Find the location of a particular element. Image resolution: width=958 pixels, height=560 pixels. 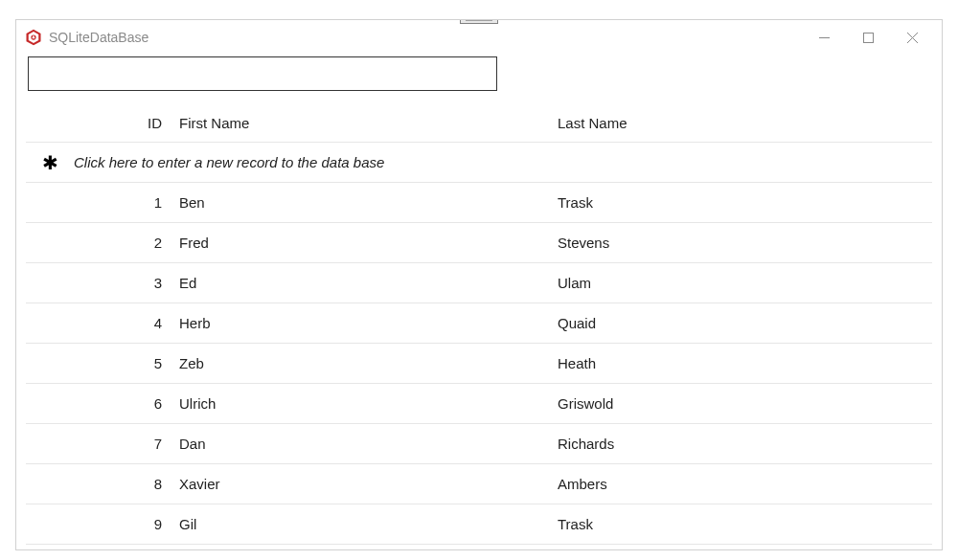

cell-first-name: Zeb is located at coordinates (368, 364).